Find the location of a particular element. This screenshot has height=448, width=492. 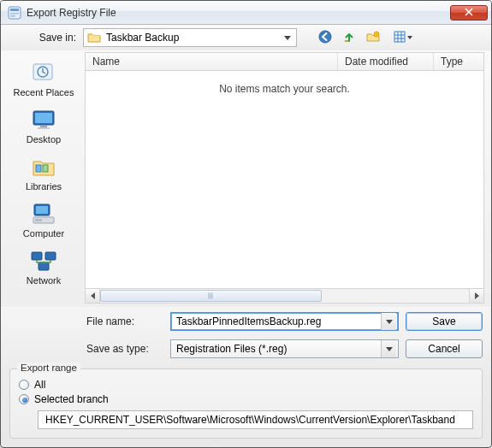

column-header-type: Type is located at coordinates (459, 62).